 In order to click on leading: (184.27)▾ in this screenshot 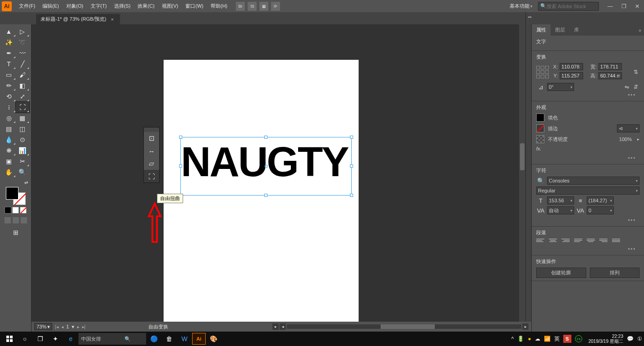, I will do `click(600, 200)`.